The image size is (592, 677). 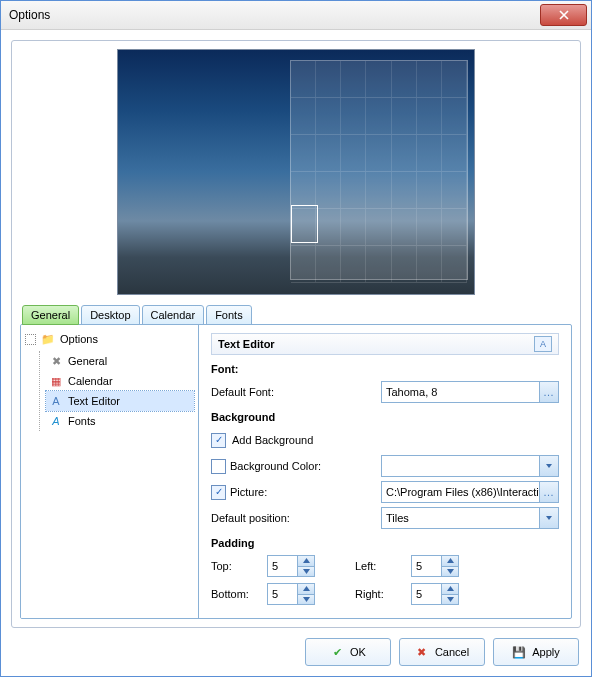 What do you see at coordinates (296, 492) in the screenshot?
I see `label-picture: Picture:` at bounding box center [296, 492].